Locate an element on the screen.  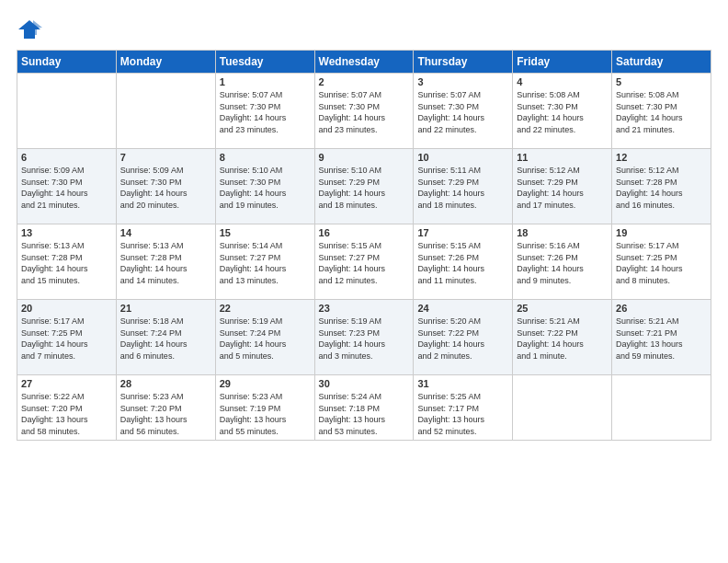
day-cell: 6Sunrise: 5:09 AM Sunset: 7:30 PM Daylig… is located at coordinates (67, 187).